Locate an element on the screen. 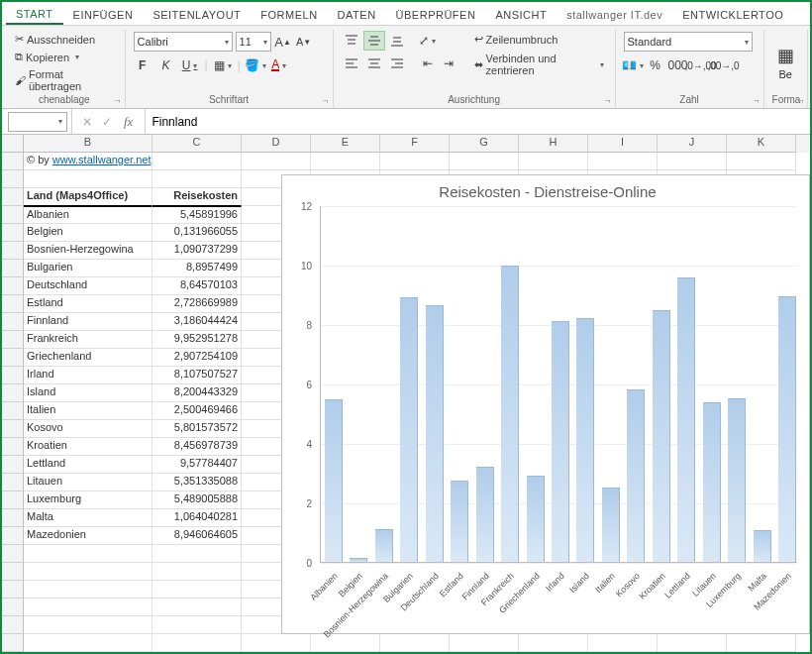 This screenshot has height=654, width=812. align-center-button is located at coordinates (374, 63).